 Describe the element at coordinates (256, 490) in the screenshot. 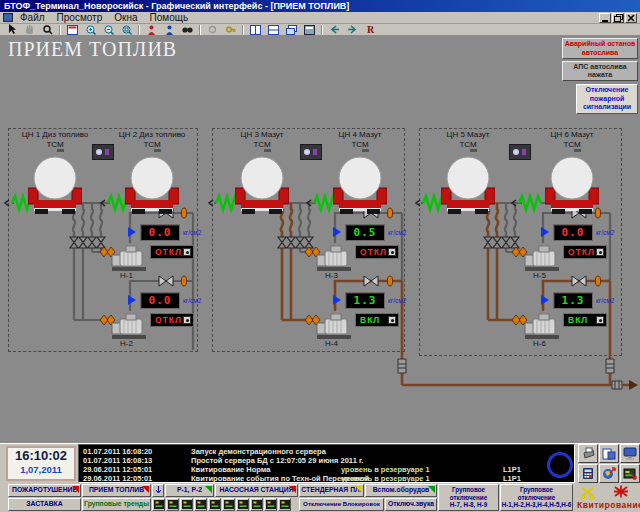

I see `nav-pump-station-button: НАСОСНАЯ СТАНЦИЯ` at that location.